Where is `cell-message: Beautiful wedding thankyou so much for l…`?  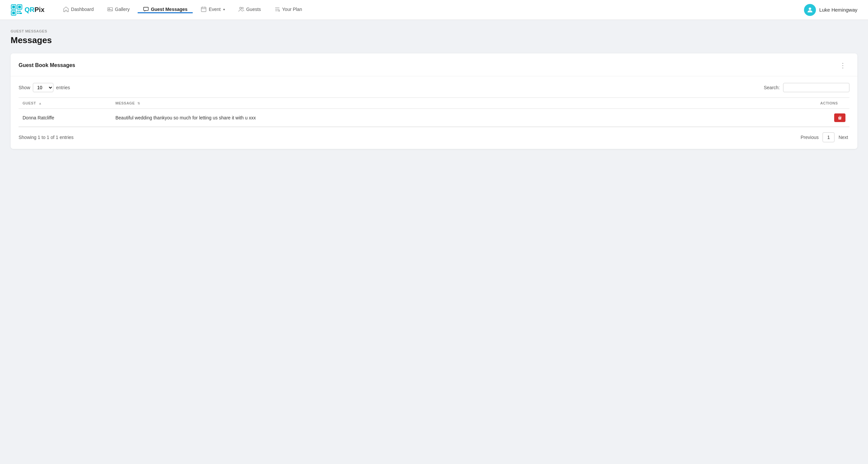 cell-message: Beautiful wedding thankyou so much for l… is located at coordinates (464, 118).